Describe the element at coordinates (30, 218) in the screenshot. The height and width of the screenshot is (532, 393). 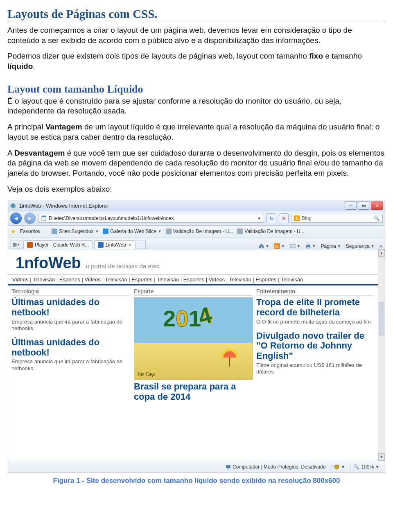
I see `forward-button: ►` at that location.